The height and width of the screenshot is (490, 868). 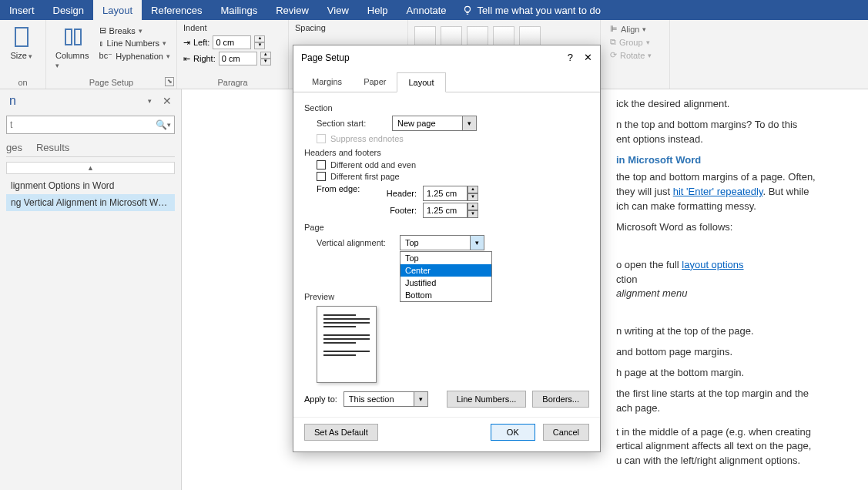 I want to click on footer-value, so click(x=445, y=210).